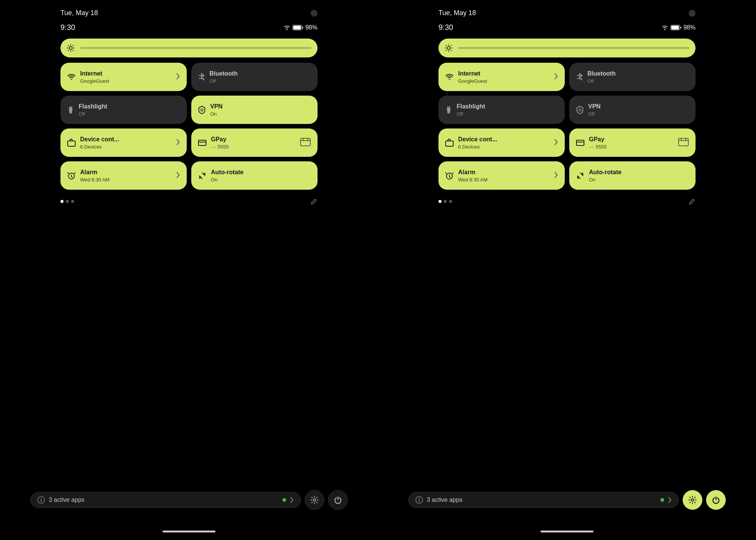 Image resolution: width=756 pixels, height=540 pixels. What do you see at coordinates (419, 500) in the screenshot?
I see `info-icon` at bounding box center [419, 500].